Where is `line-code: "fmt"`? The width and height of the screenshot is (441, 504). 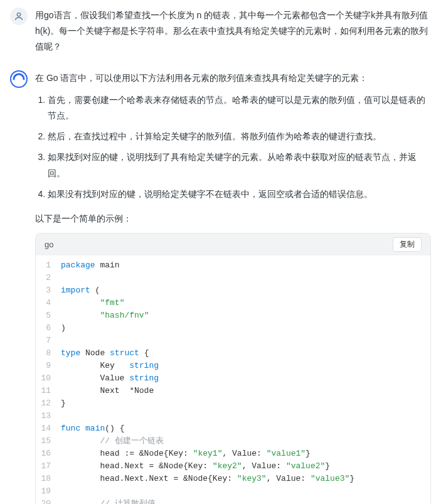 line-code: "fmt" is located at coordinates (243, 303).